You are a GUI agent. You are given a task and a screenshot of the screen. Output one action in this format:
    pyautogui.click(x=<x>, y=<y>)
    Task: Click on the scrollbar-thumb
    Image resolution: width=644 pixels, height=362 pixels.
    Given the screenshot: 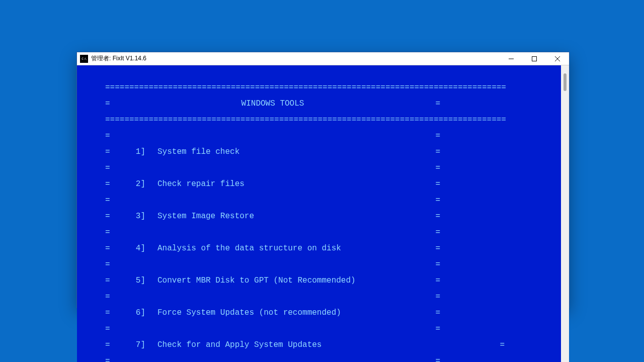 What is the action you would take?
    pyautogui.click(x=565, y=82)
    